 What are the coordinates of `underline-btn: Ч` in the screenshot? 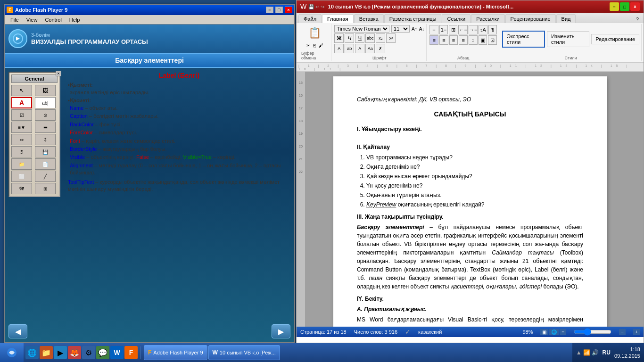 It's located at (360, 38).